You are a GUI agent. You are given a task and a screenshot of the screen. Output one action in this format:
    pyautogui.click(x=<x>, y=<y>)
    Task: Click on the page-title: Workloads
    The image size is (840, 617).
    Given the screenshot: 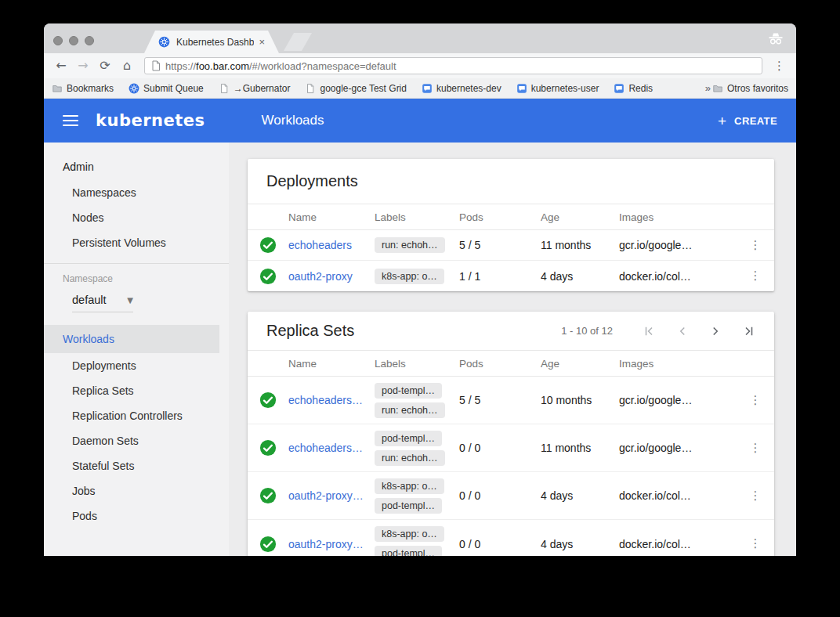 What is the action you would take?
    pyautogui.click(x=293, y=121)
    